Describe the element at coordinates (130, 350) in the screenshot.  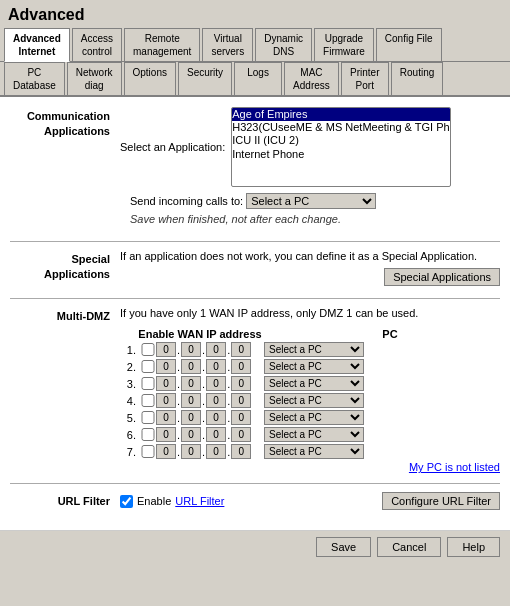
I see `dmz-row-num-1: 1.` at that location.